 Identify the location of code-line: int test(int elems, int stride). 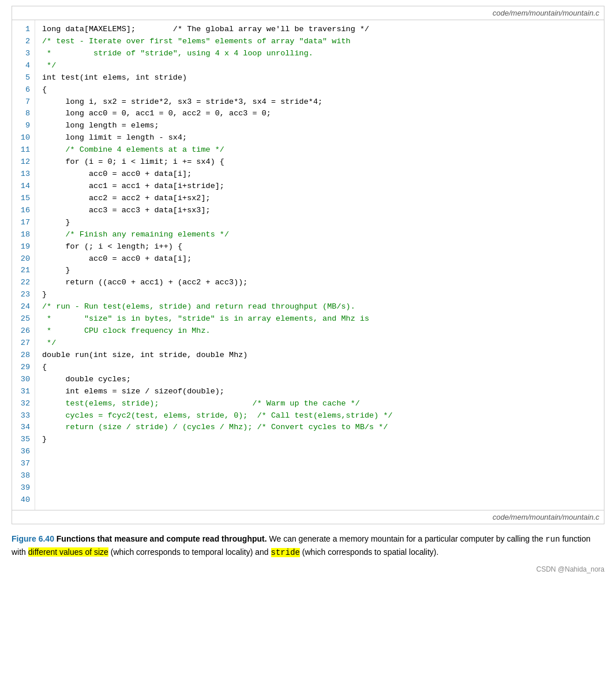
(320, 78).